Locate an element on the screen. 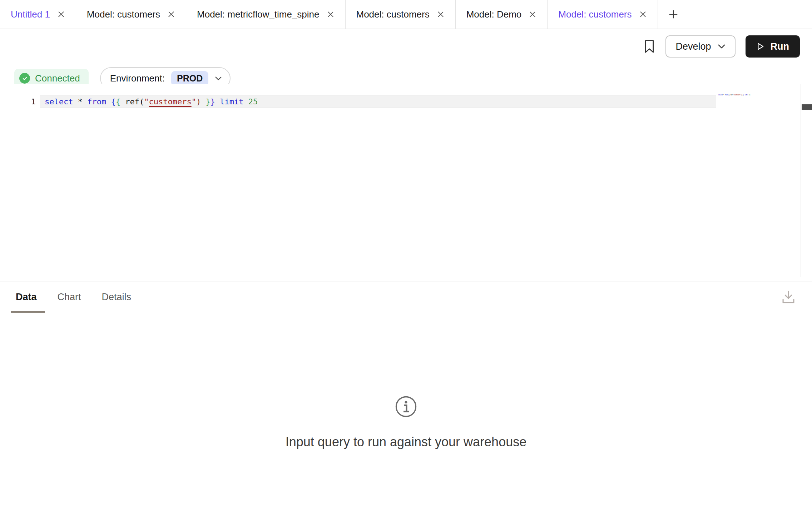 Image resolution: width=812 pixels, height=531 pixels. minimap: select * from {{ ref("customers") }} lim… is located at coordinates (736, 96).